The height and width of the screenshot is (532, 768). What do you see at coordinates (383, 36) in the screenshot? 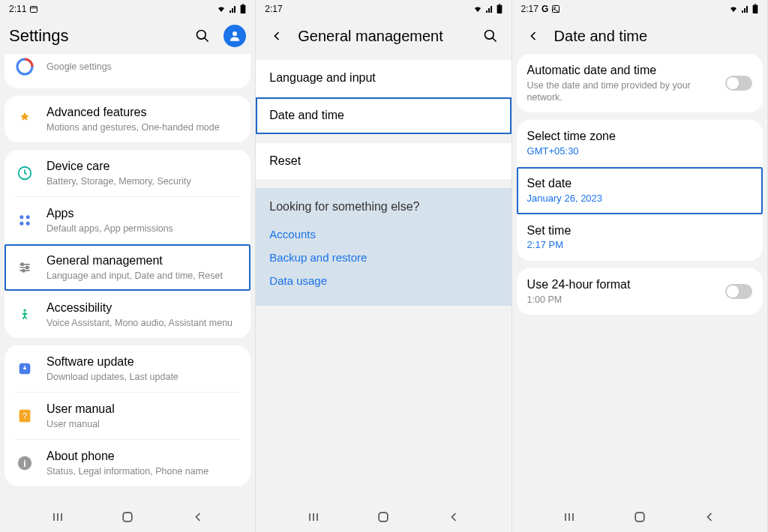
I see `page-title: General management` at bounding box center [383, 36].